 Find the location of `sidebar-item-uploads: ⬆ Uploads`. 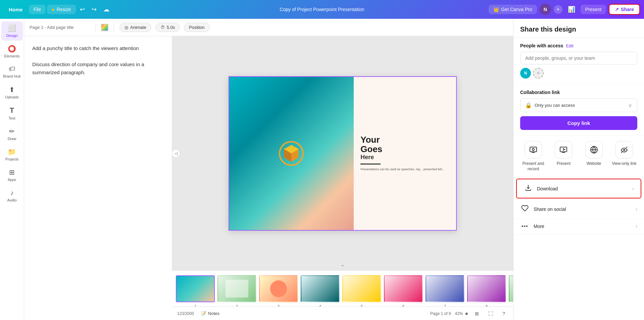

sidebar-item-uploads: ⬆ Uploads is located at coordinates (12, 93).